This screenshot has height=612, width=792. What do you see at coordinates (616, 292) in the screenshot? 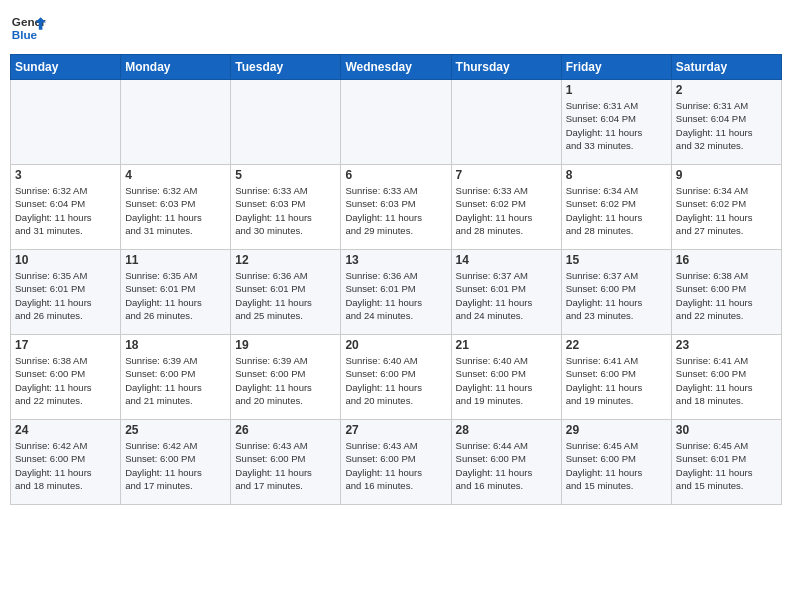
I see `calendar-cell: 15Sunrise: 6:37 AM Sunset: 6:00 PM Dayli…` at bounding box center [616, 292].